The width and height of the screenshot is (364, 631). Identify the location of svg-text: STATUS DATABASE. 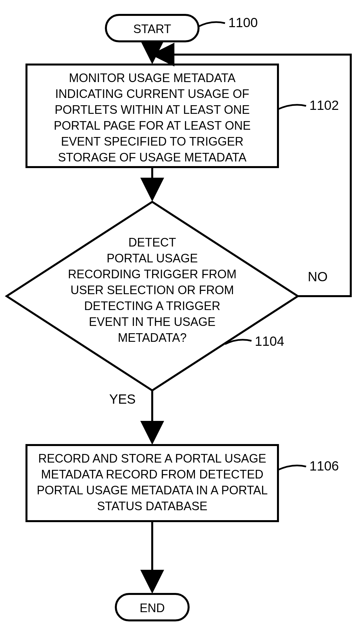
(152, 506).